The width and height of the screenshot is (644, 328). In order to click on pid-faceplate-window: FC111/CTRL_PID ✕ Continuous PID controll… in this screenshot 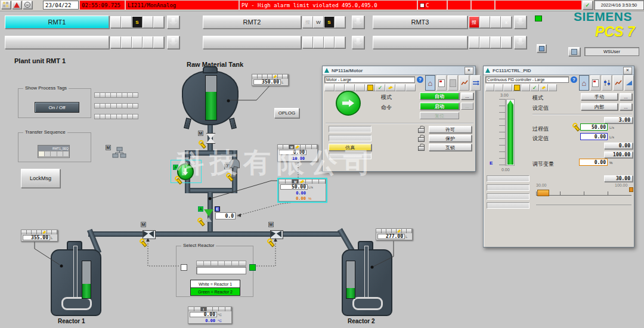, I will do `click(559, 156)`.